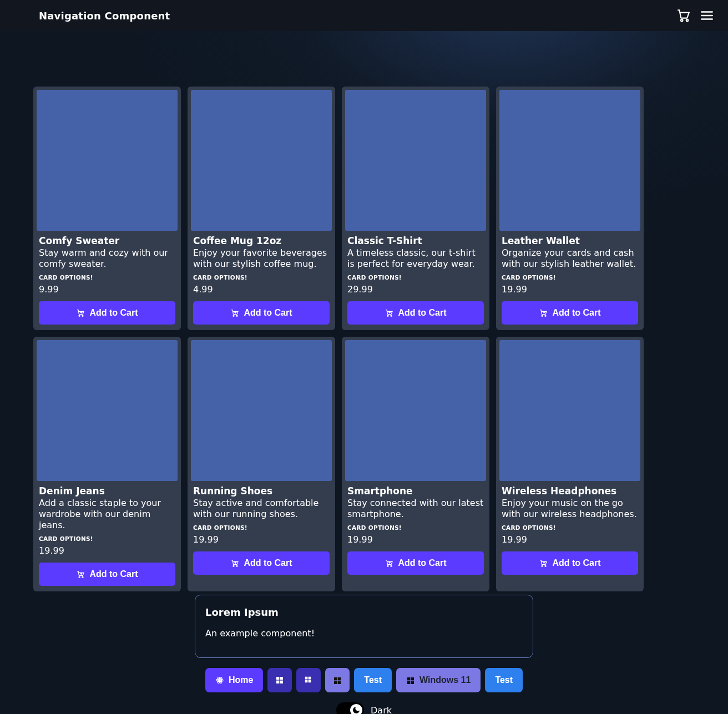 The image size is (728, 714). I want to click on product-card: Denim JeansAdd a classic staple to your …, so click(107, 464).